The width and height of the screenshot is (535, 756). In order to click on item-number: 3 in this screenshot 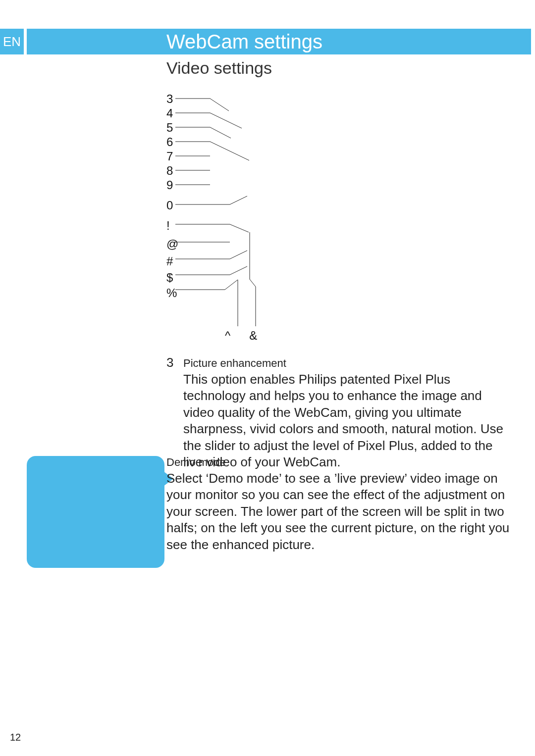, I will do `click(175, 363)`.